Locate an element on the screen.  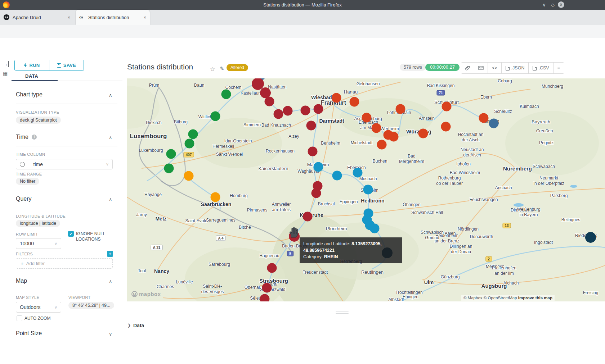
row-limit-select: 10000 ∨ is located at coordinates (39, 244).